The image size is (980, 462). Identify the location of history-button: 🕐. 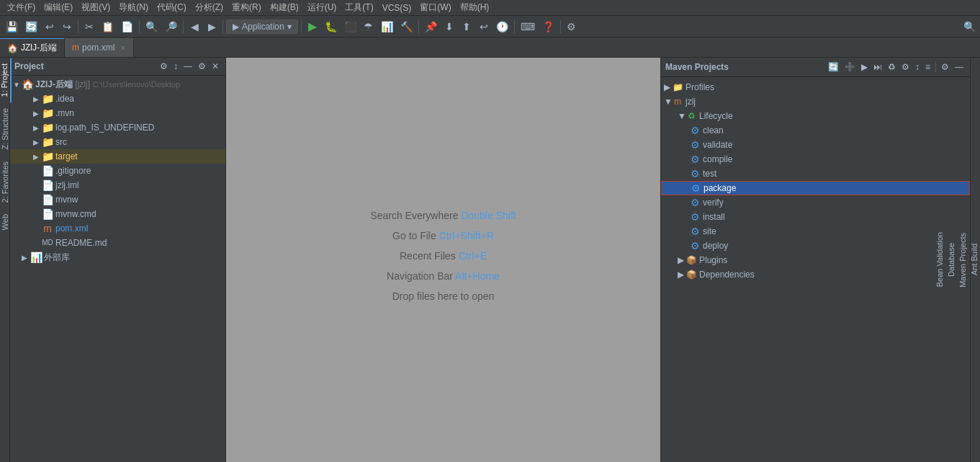
(503, 27).